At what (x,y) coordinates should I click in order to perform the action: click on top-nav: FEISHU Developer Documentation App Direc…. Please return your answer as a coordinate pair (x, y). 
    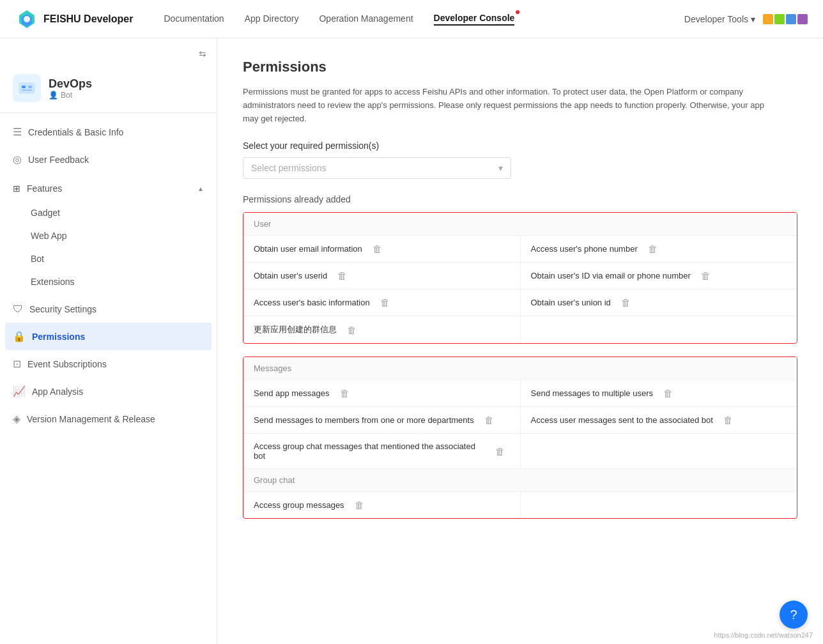
    Looking at the image, I should click on (412, 19).